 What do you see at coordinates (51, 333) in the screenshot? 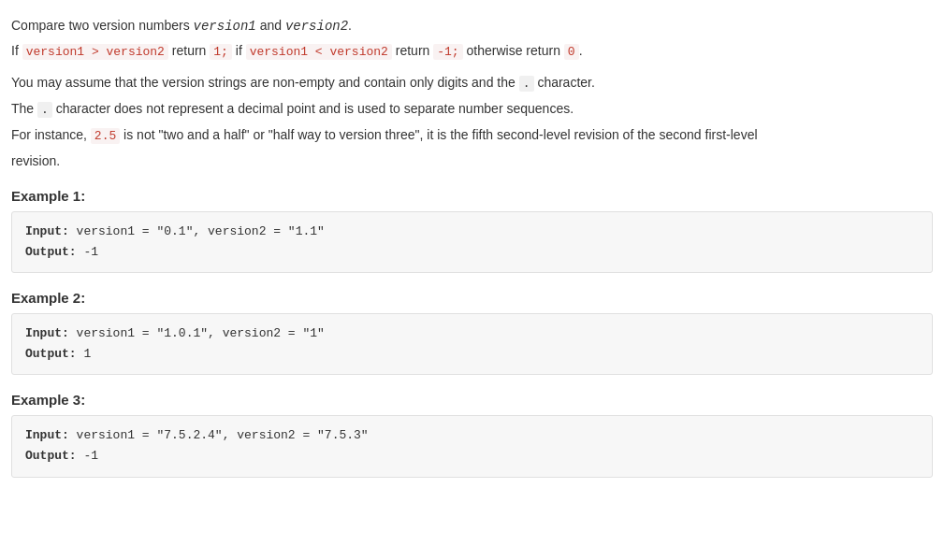
I see `example-2-input-label: Input:` at bounding box center [51, 333].